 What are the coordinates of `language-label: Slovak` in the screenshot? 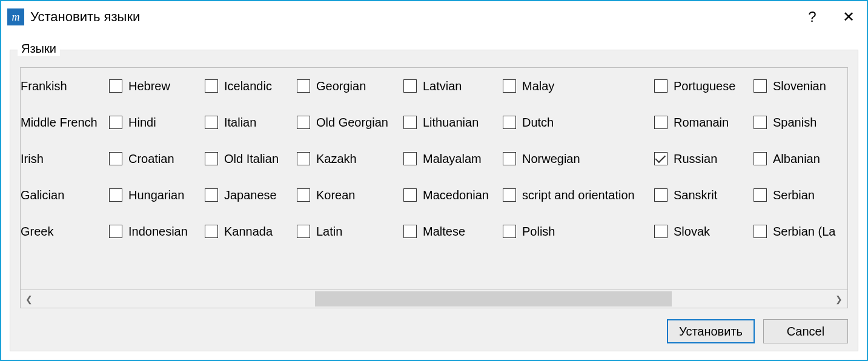 It's located at (692, 231).